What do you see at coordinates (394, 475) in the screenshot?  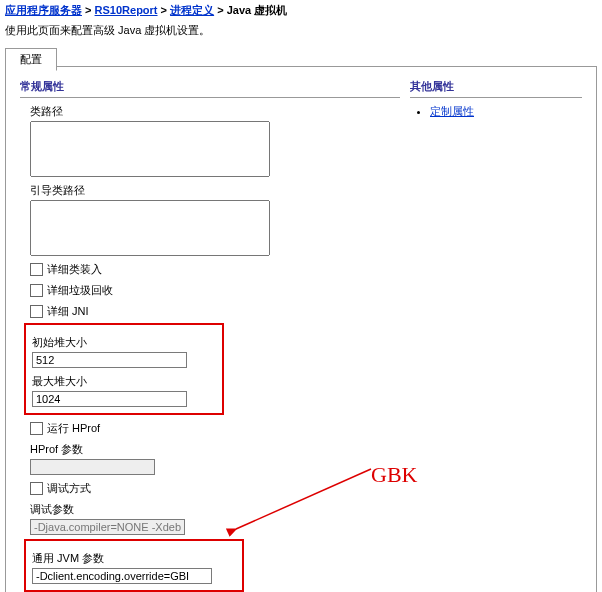 I see `annotation-gbk: GBK` at bounding box center [394, 475].